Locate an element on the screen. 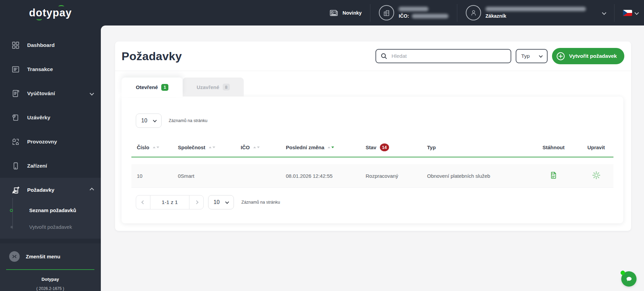 The height and width of the screenshot is (291, 644). header-controls: Typ Vytvořit požadavek is located at coordinates (500, 56).